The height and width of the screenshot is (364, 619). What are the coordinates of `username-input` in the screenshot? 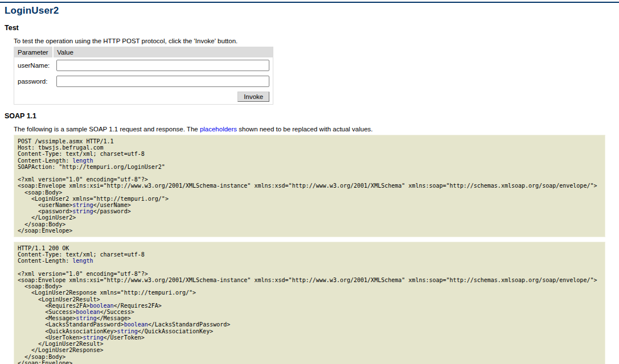 It's located at (163, 65).